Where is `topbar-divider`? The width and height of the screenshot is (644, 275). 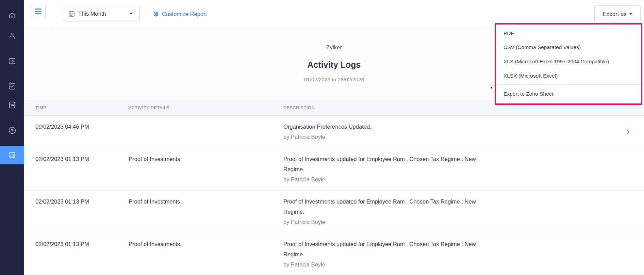
topbar-divider is located at coordinates (52, 15).